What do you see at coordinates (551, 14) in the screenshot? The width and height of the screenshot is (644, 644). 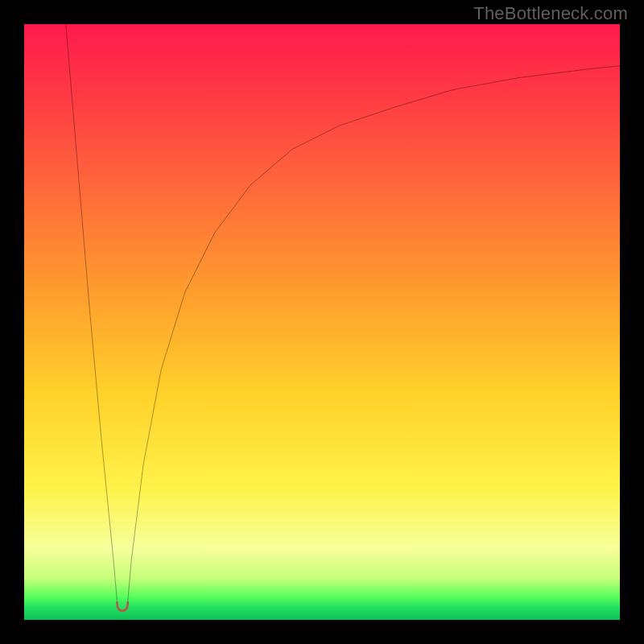 I see `watermark-text: TheBottleneck.com` at bounding box center [551, 14].